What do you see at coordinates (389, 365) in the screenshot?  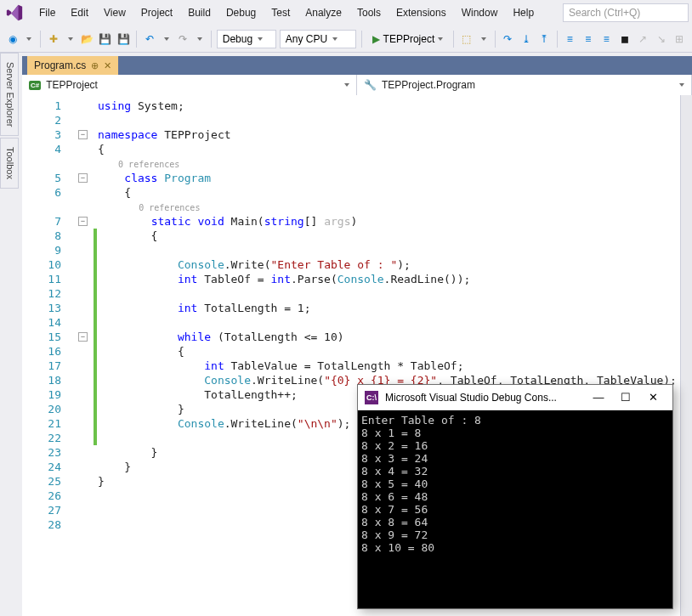 I see `code-line: int TableValue = TotalLength * TableOf;` at bounding box center [389, 365].